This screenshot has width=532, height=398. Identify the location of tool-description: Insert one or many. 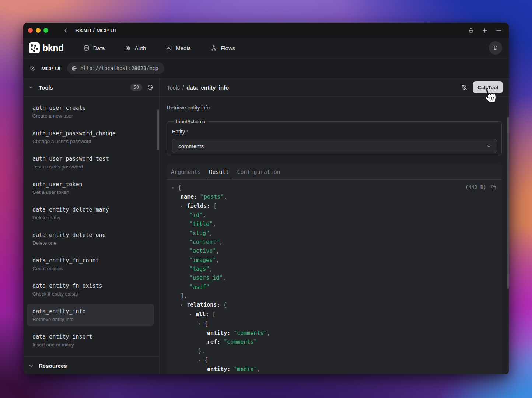
(91, 345).